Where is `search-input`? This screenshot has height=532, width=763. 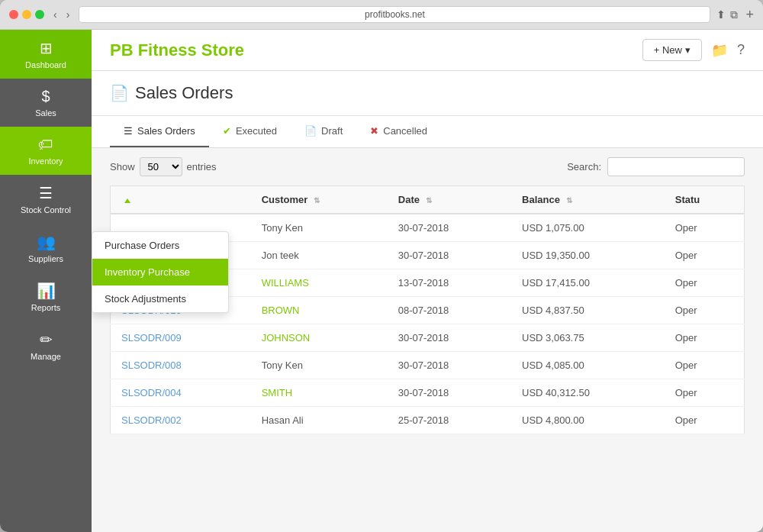 search-input is located at coordinates (676, 166).